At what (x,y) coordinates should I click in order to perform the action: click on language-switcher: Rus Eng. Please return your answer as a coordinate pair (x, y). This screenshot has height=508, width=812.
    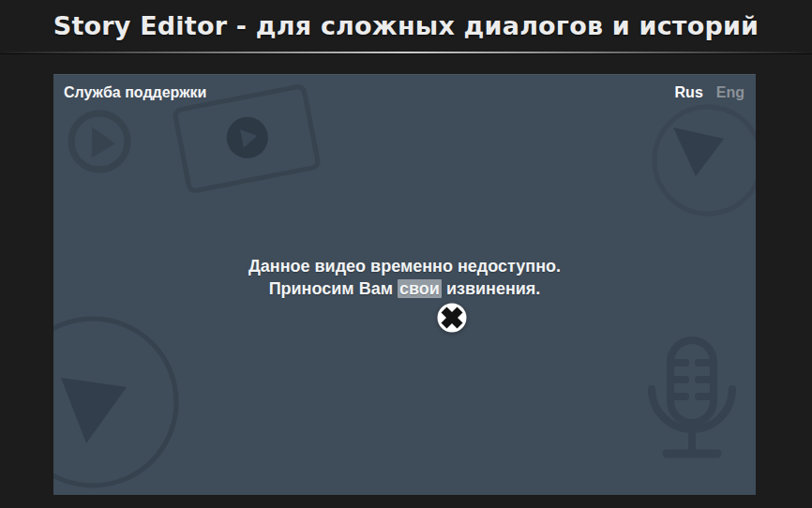
    Looking at the image, I should click on (710, 93).